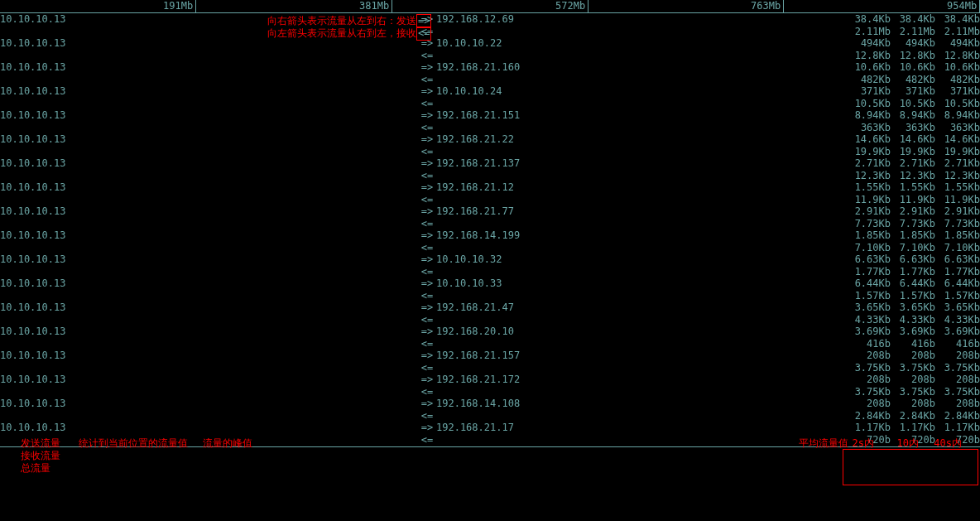  I want to click on connection-tx-row: 10.10.10.13=>192.168.21.172208b208b208b, so click(490, 379).